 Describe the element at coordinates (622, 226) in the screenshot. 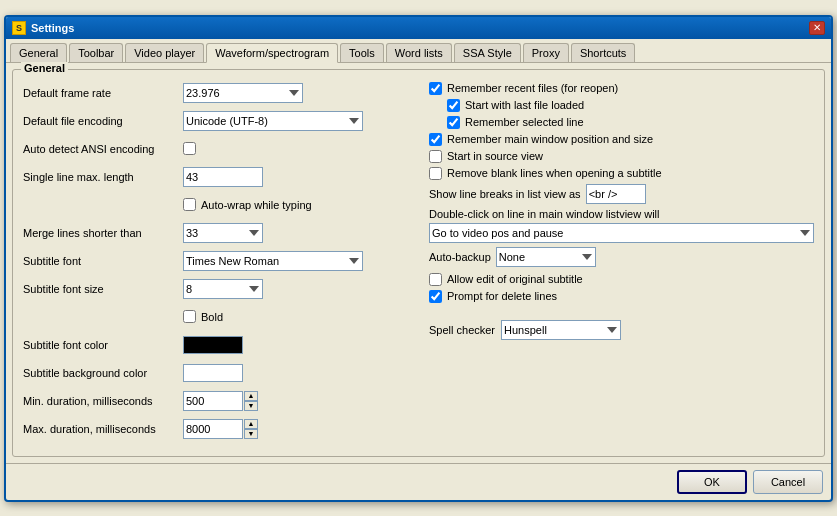

I see `double-click-row: Double-click on line in main window list…` at that location.